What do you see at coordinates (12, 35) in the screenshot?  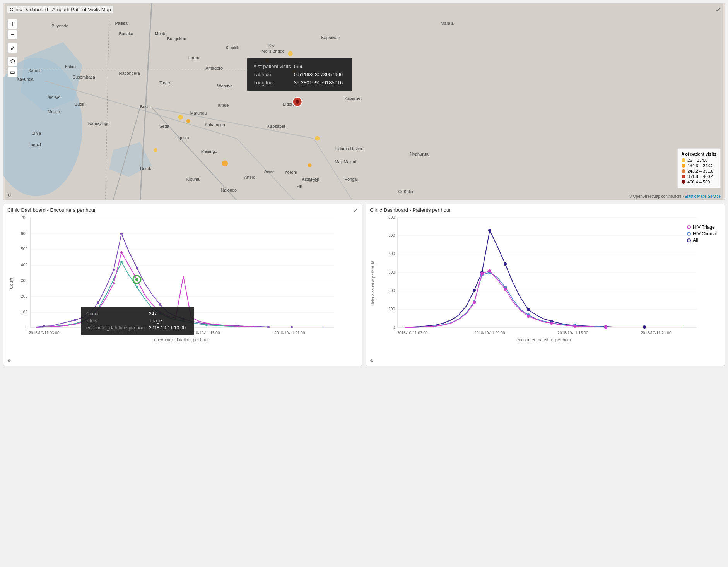 I see `zoom-out-button: −` at bounding box center [12, 35].